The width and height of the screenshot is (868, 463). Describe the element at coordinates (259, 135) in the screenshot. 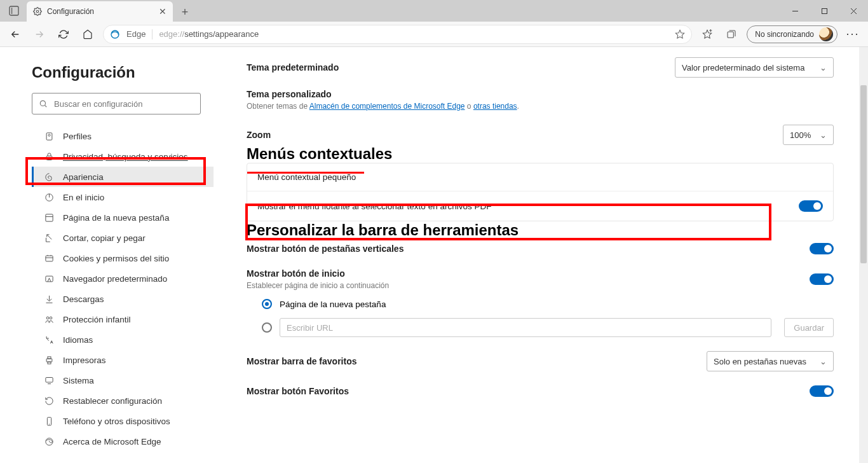

I see `zoom-label: Zoom` at that location.